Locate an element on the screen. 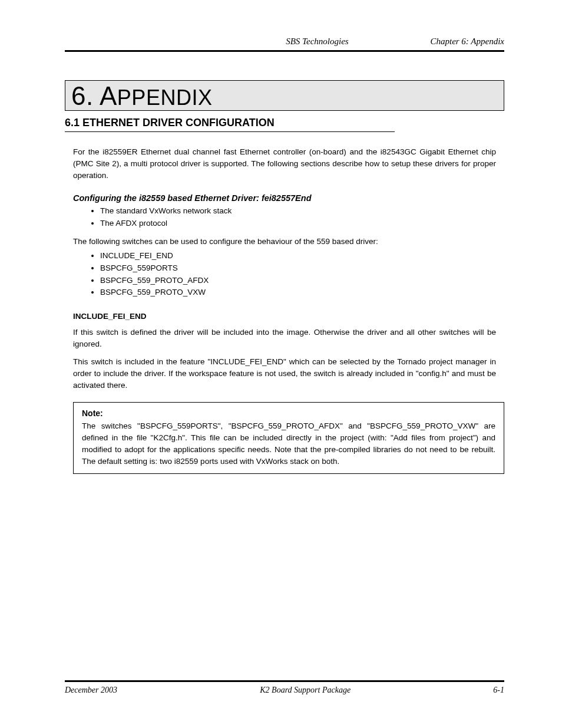 The width and height of the screenshot is (562, 728). header-product: SBS Technologies is located at coordinates (317, 41).